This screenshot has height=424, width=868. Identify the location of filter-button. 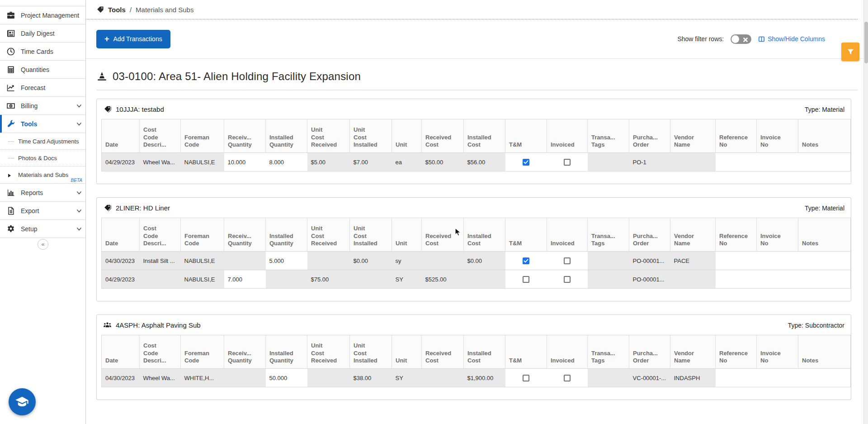
(850, 52).